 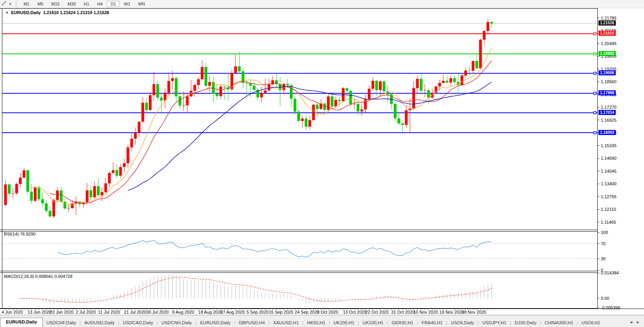 What do you see at coordinates (138, 323) in the screenshot?
I see `chart-tab-usdcad-daily: USDCAD,Daily` at bounding box center [138, 323].